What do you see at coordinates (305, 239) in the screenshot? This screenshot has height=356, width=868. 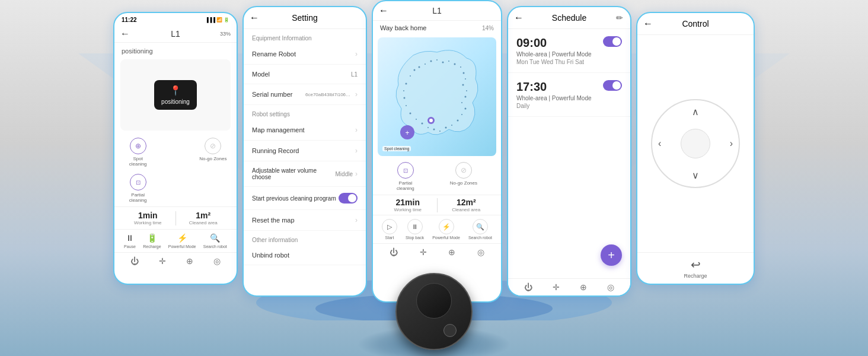 I see `other-info-section: Other information` at bounding box center [305, 239].